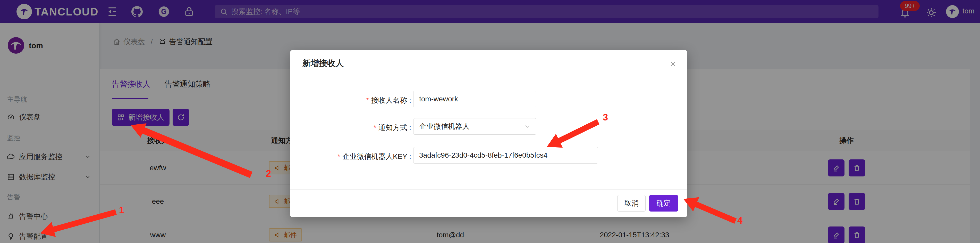 The height and width of the screenshot is (243, 980). Describe the element at coordinates (740, 221) in the screenshot. I see `annotation-number-4: 4` at that location.